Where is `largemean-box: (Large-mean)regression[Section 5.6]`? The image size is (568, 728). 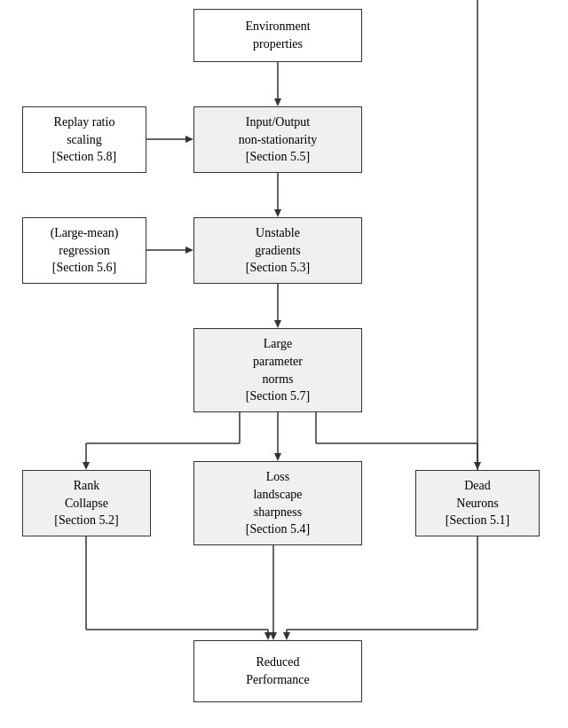 largemean-box: (Large-mean)regression[Section 5.6] is located at coordinates (84, 250).